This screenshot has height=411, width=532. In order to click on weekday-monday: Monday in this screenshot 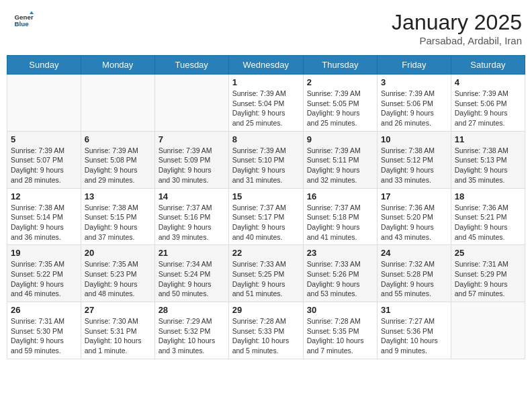, I will do `click(118, 65)`.